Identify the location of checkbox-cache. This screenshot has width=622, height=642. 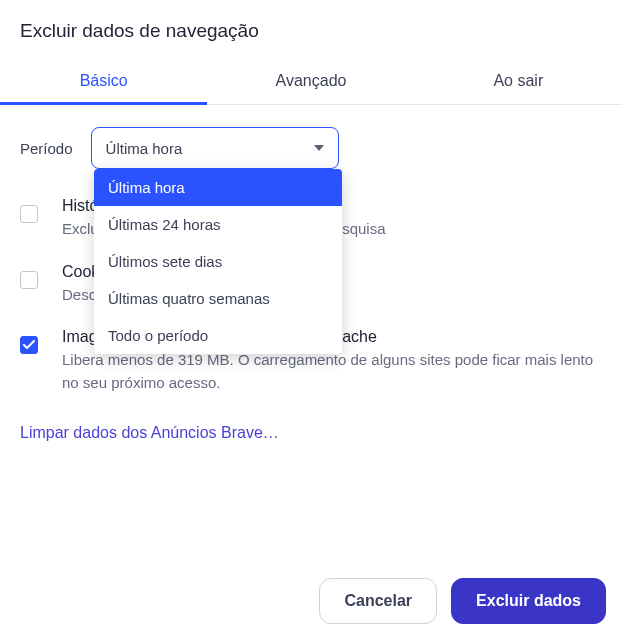
(29, 345).